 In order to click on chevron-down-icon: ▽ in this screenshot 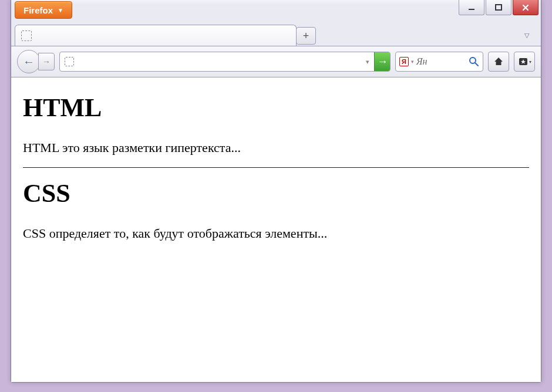, I will do `click(527, 35)`.